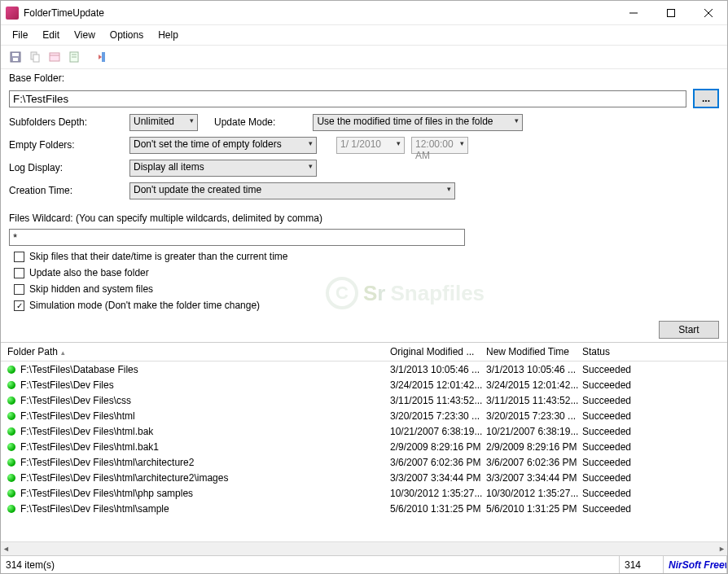 The image size is (728, 574). Describe the element at coordinates (364, 352) in the screenshot. I see `grid-header: Folder Path▴ Original Modified ... New M…` at that location.